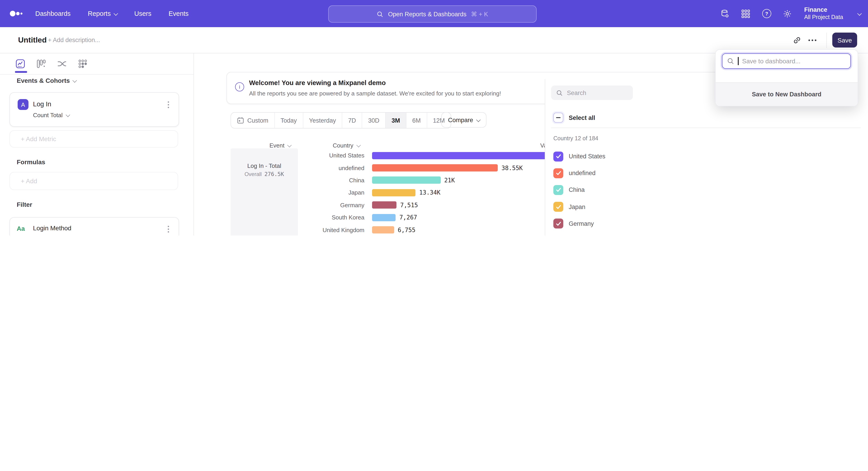 The width and height of the screenshot is (868, 471). Describe the element at coordinates (352, 120) in the screenshot. I see `date-range-option: 7D` at that location.